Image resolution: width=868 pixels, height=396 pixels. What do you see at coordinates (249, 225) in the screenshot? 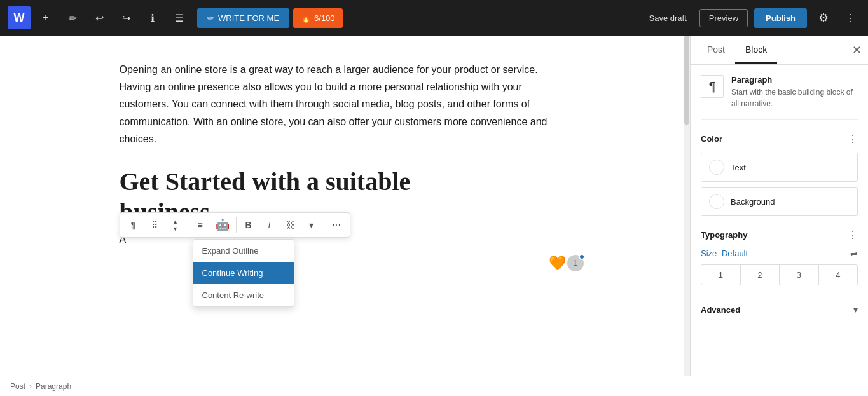
I see `bold-button: B` at bounding box center [249, 225].